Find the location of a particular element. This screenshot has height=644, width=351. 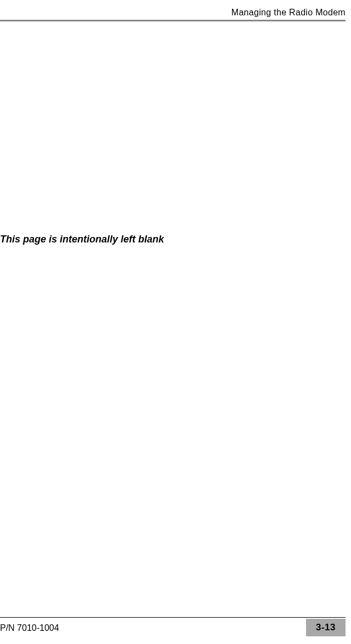

footer-divider is located at coordinates (173, 618).